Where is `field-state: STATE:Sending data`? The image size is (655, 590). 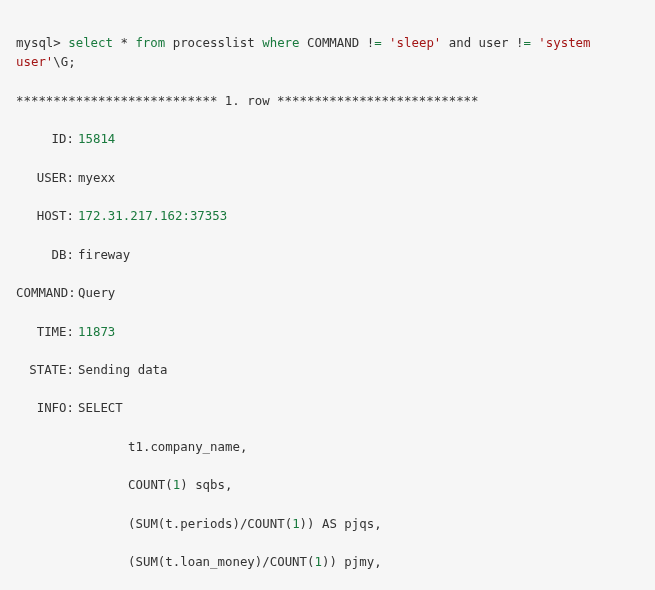 field-state: STATE:Sending data is located at coordinates (328, 370).